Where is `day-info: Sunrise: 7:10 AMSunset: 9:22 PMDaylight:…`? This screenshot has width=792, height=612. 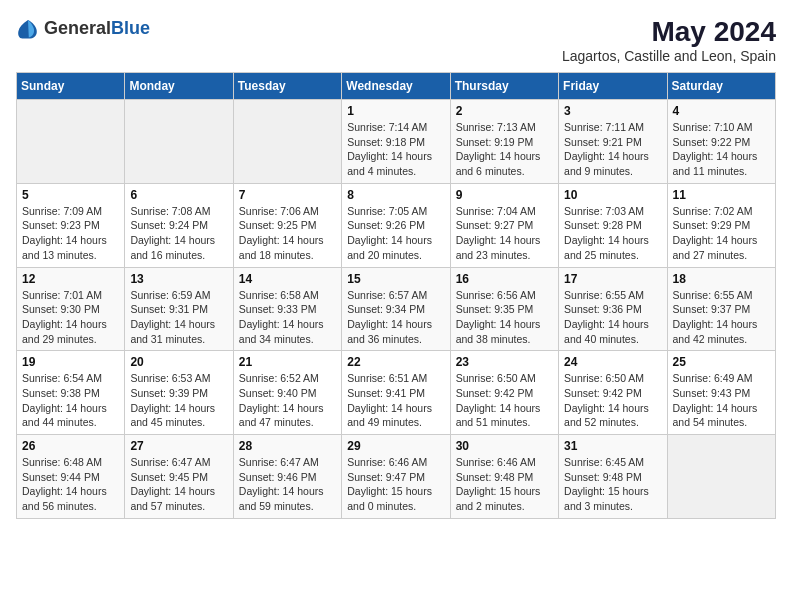 day-info: Sunrise: 7:10 AMSunset: 9:22 PMDaylight:… is located at coordinates (722, 150).